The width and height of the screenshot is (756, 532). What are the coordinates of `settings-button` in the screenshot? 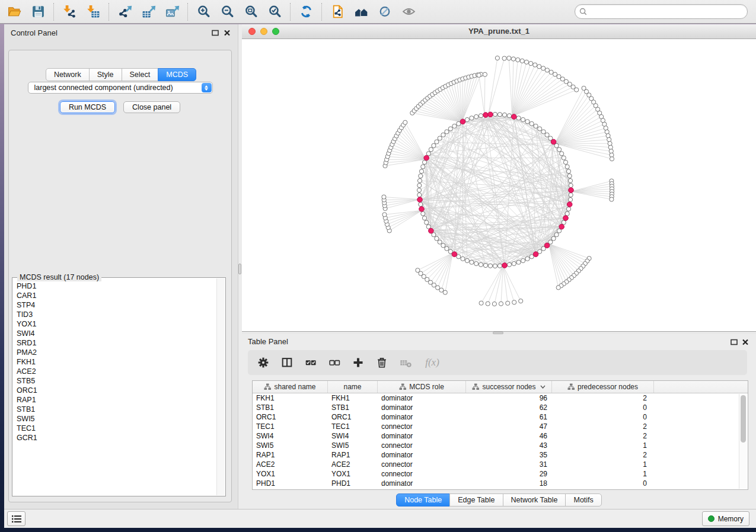 It's located at (263, 363).